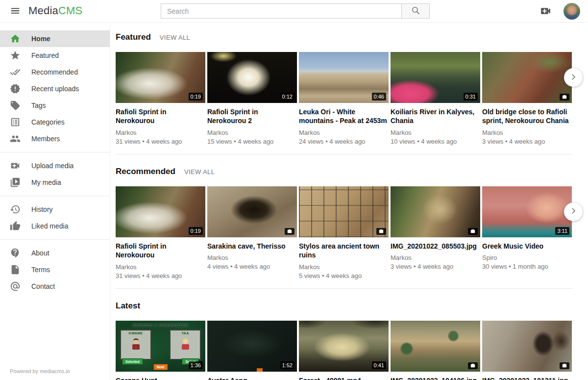 The image size is (588, 380). I want to click on media-card: IMG_20201022_085503.jpg Markos 3 views •…, so click(435, 233).